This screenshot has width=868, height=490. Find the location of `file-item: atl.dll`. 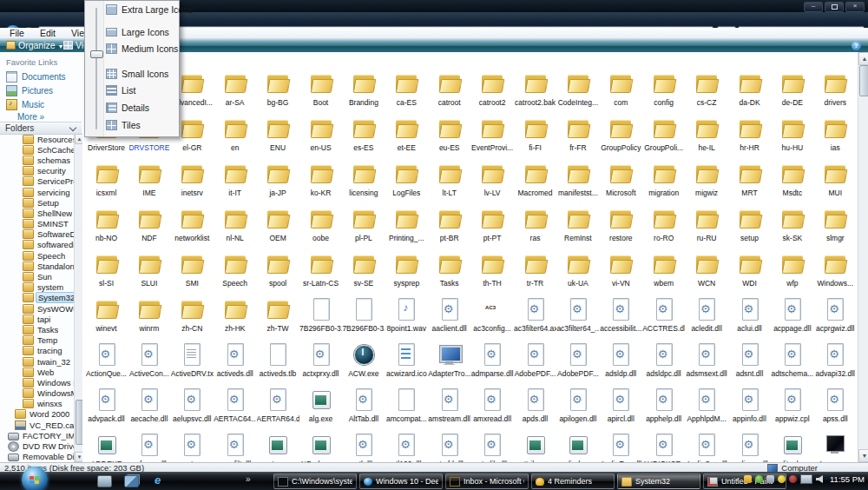

file-item: atl.dll is located at coordinates (363, 447).